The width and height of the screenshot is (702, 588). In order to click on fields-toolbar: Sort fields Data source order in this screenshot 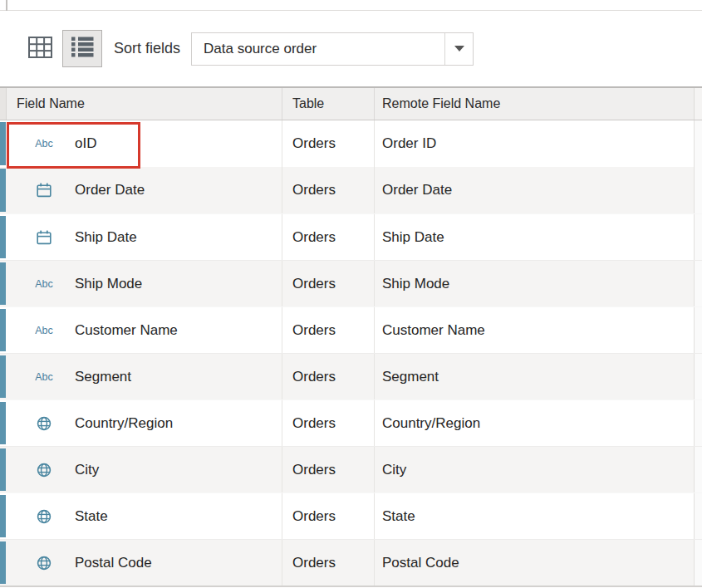, I will do `click(351, 48)`.